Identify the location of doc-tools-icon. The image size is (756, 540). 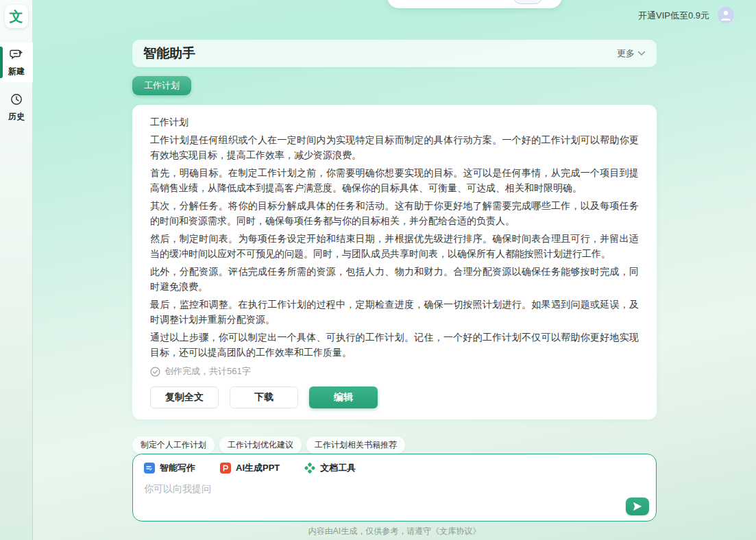
(310, 468).